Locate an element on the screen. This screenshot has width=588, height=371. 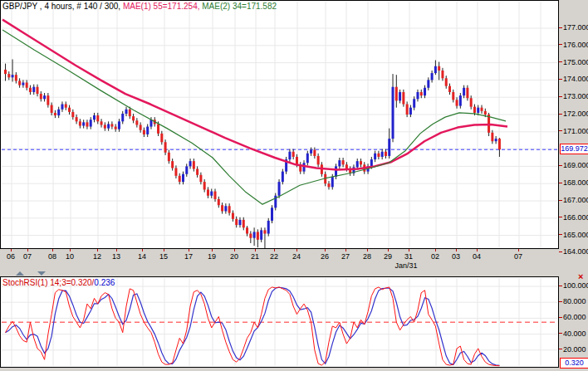
time-axis-label: 21 is located at coordinates (255, 256).